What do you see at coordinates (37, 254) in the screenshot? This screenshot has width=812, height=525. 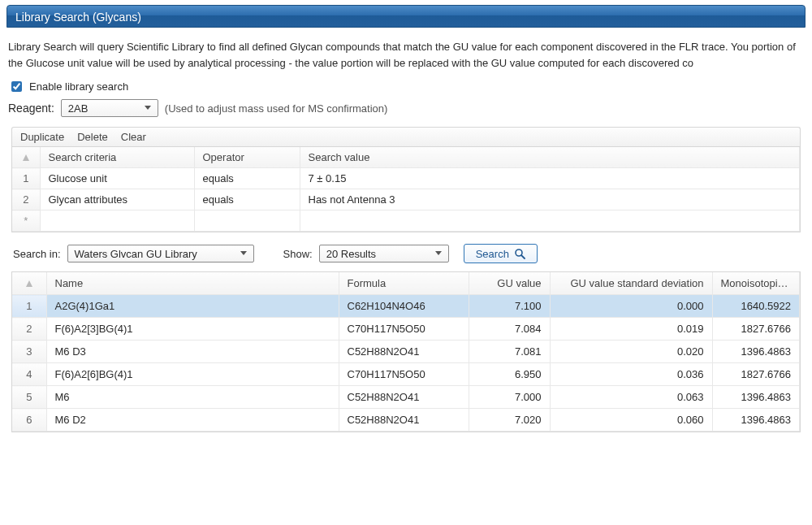 I see `search-in-label: Search in:` at bounding box center [37, 254].